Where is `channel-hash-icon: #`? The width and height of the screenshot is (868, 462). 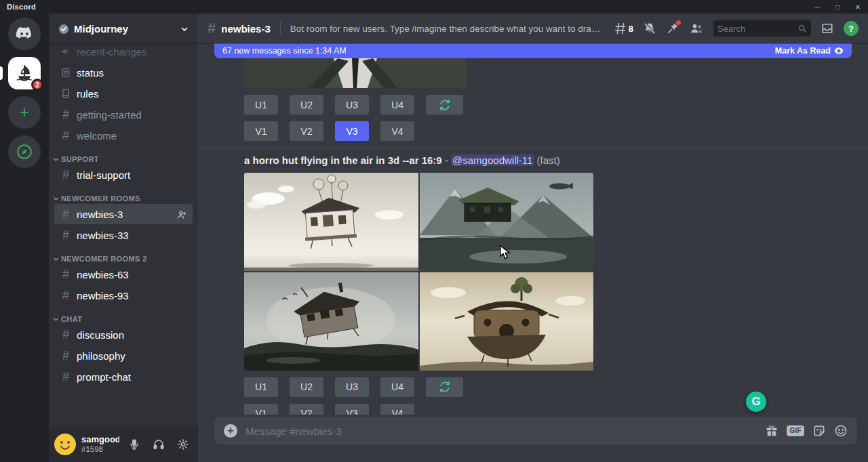
channel-hash-icon: # is located at coordinates (212, 28).